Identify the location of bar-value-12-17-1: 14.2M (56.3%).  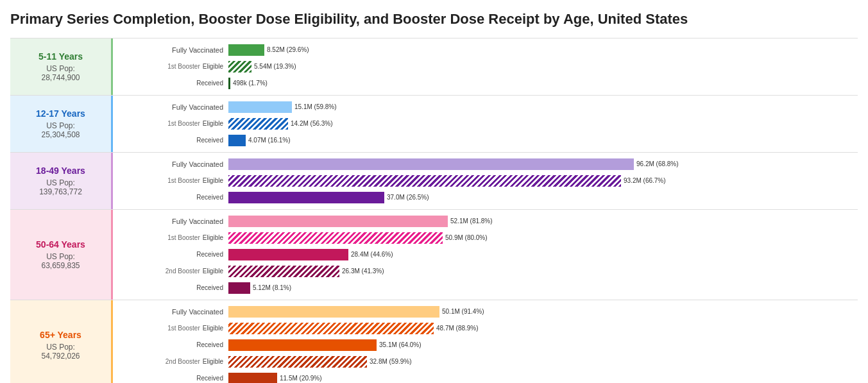
(312, 123).